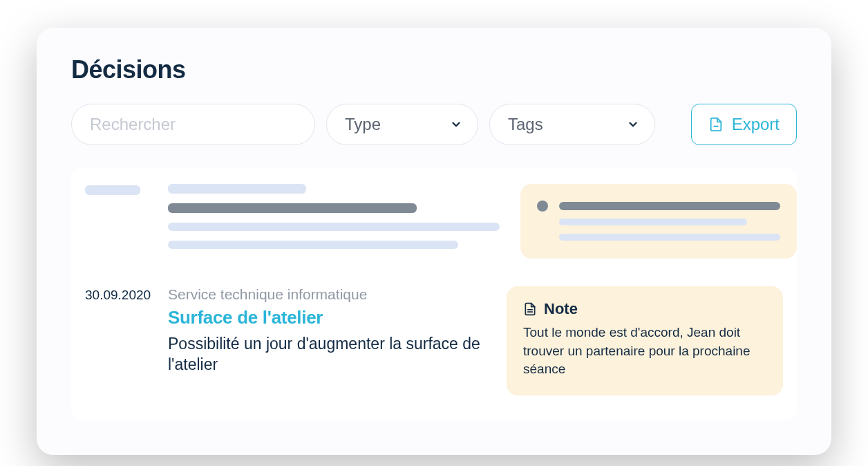 This screenshot has height=466, width=868. What do you see at coordinates (363, 124) in the screenshot?
I see `type-dropdown-label: Type` at bounding box center [363, 124].